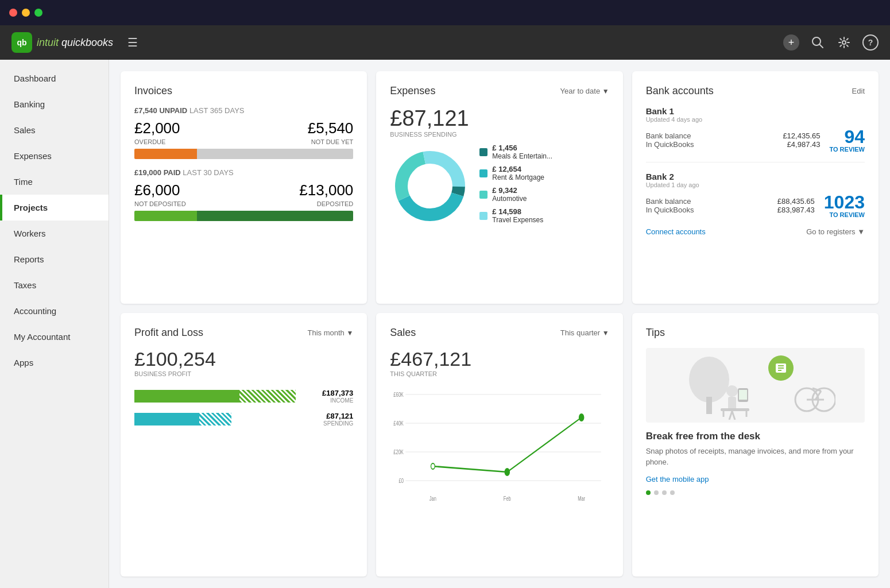  What do you see at coordinates (835, 232) in the screenshot?
I see `go-to-registers-button: Go to registers ▼` at bounding box center [835, 232].